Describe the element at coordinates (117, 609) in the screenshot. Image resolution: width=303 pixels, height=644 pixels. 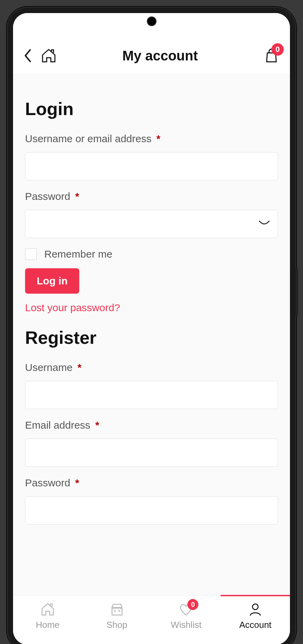
I see `shop-icon` at that location.